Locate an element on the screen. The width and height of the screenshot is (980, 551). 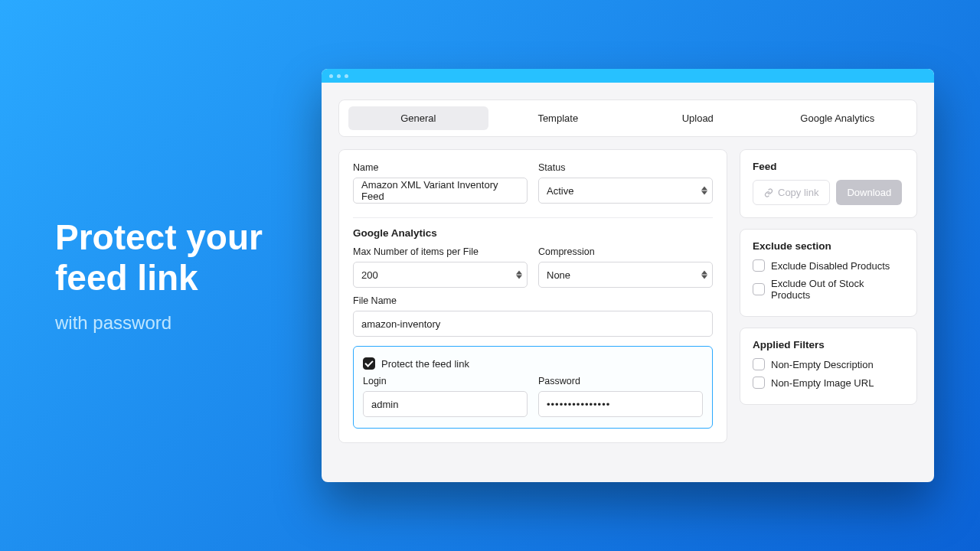
filter-item-label: Non-Empty Image URL is located at coordinates (822, 383).